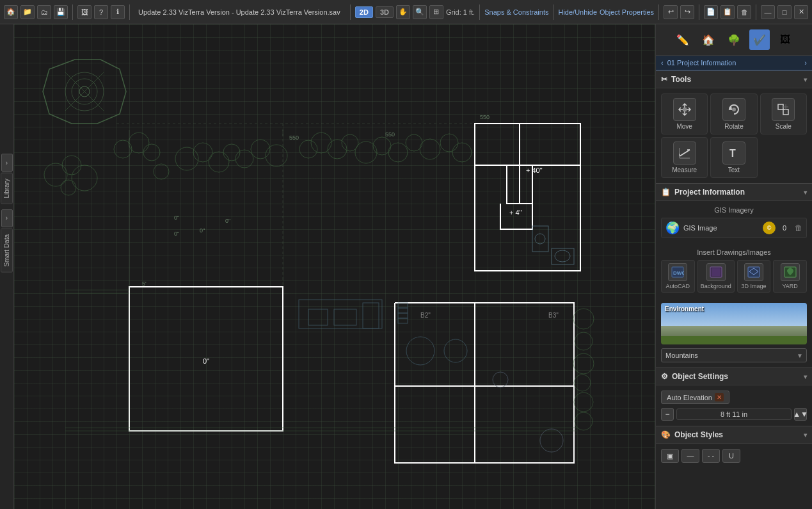 This screenshot has width=812, height=509. I want to click on style-btn-dotdash: - -, so click(711, 456).